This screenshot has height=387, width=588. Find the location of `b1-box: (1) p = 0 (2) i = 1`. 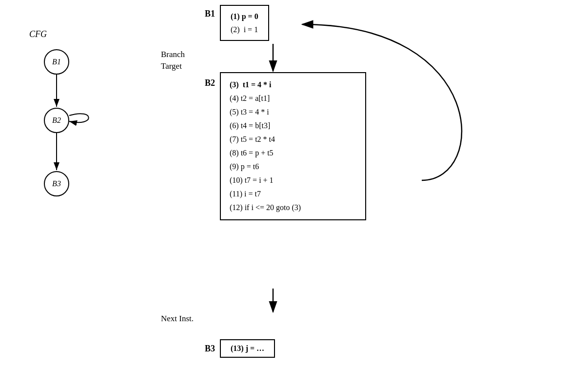

b1-box: (1) p = 0 (2) i = 1 is located at coordinates (245, 23).